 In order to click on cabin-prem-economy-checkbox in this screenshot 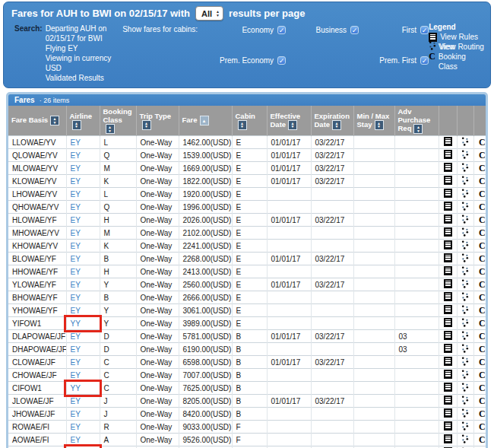, I will do `click(281, 61)`.